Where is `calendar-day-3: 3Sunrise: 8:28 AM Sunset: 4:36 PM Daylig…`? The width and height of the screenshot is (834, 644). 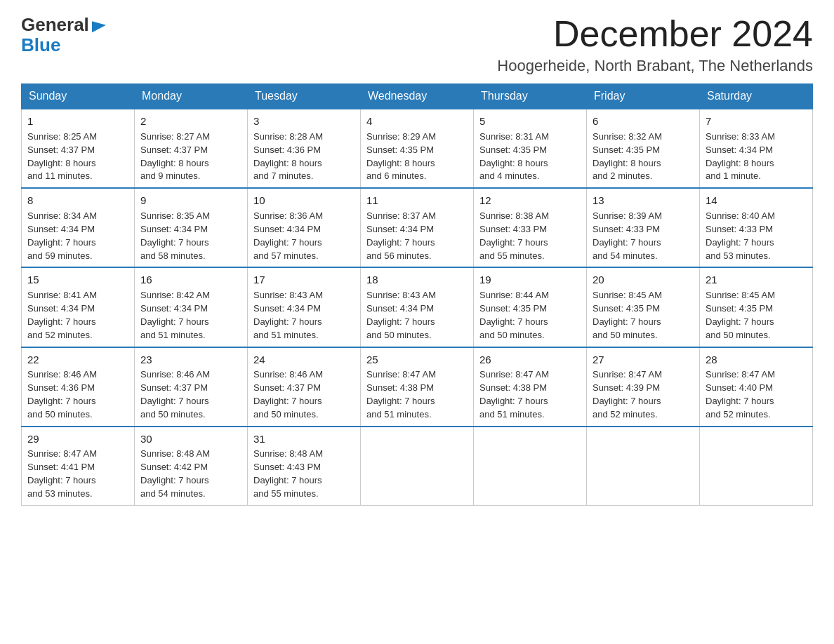
calendar-day-3: 3Sunrise: 8:28 AM Sunset: 4:36 PM Daylig… is located at coordinates (305, 149).